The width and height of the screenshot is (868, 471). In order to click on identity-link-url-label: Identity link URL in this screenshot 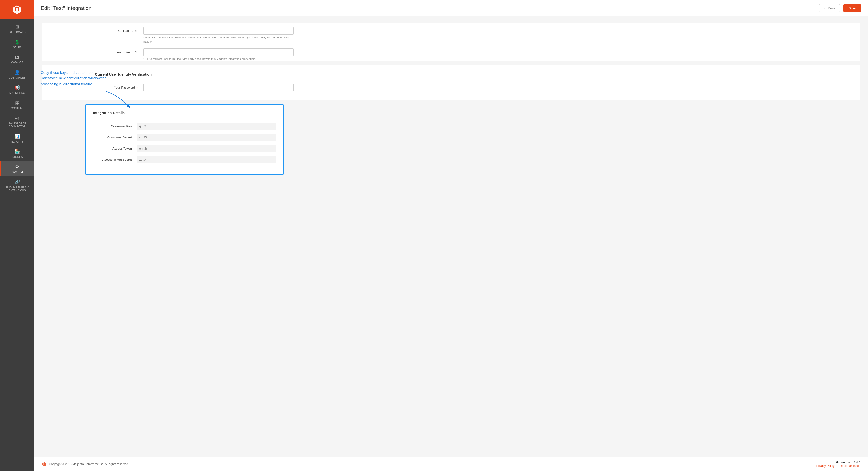, I will do `click(119, 51)`.